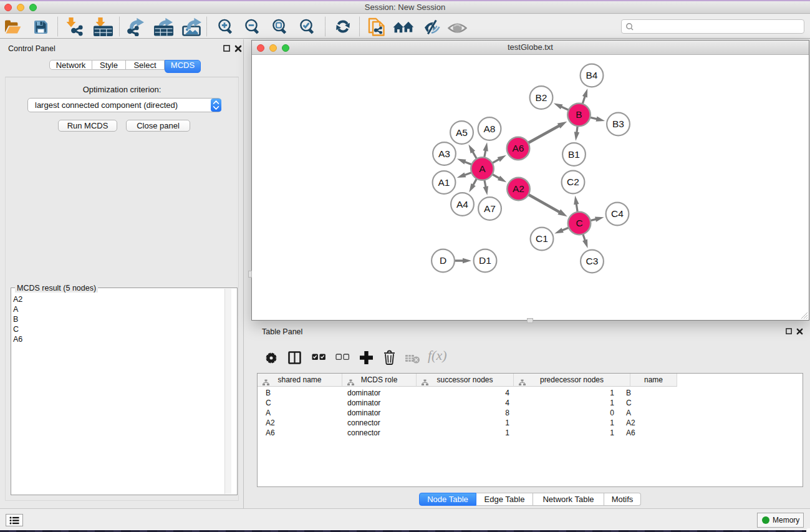  What do you see at coordinates (579, 223) in the screenshot?
I see `svg-text: C` at bounding box center [579, 223].